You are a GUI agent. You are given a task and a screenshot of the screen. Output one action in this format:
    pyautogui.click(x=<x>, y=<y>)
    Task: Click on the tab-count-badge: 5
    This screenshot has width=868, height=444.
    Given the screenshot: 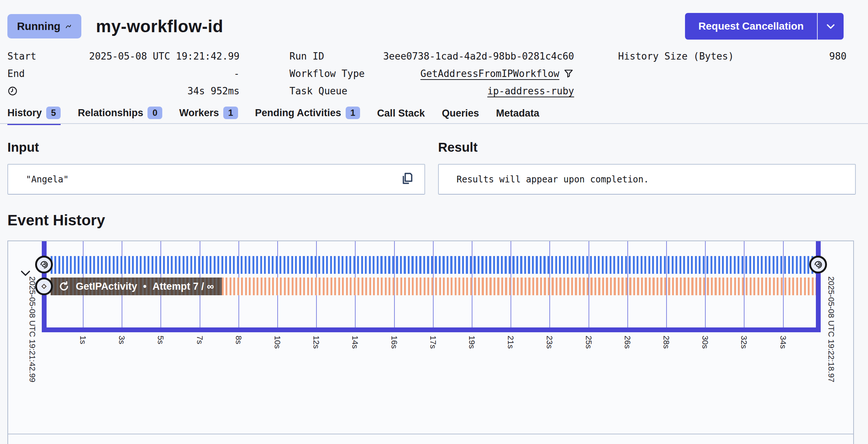 What is the action you would take?
    pyautogui.click(x=53, y=113)
    